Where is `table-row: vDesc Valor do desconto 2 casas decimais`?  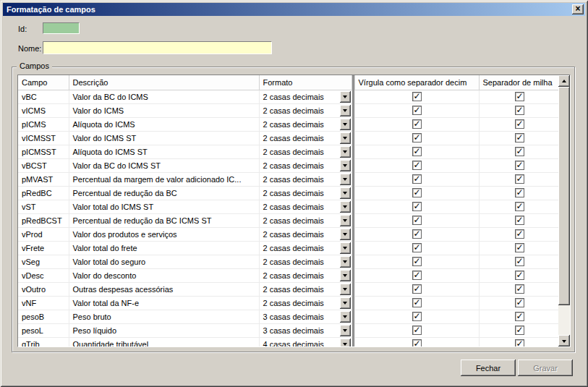 table-row: vDesc Valor do desconto 2 casas decimais is located at coordinates (288, 275).